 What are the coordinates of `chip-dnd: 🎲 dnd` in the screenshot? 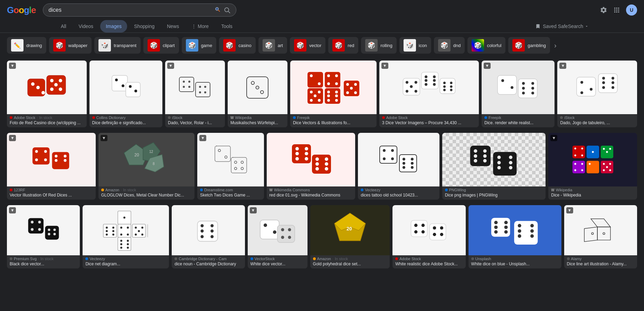 It's located at (449, 45).